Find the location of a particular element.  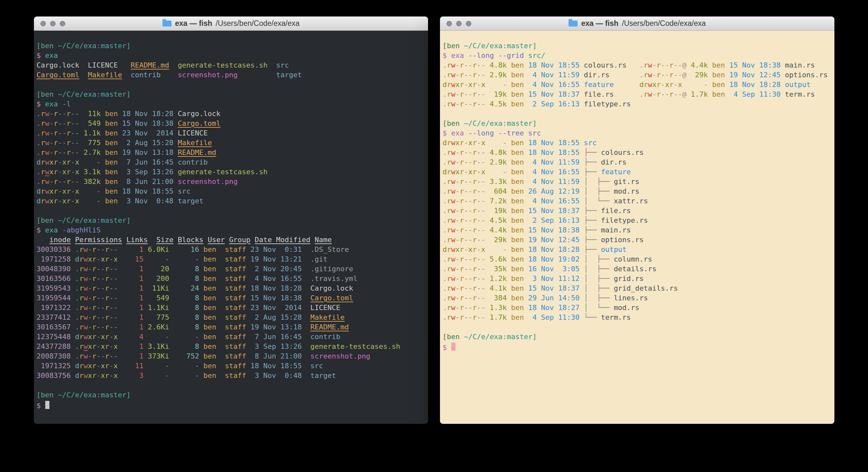

text-run: 3 Nov 11:12 is located at coordinates (556, 278).